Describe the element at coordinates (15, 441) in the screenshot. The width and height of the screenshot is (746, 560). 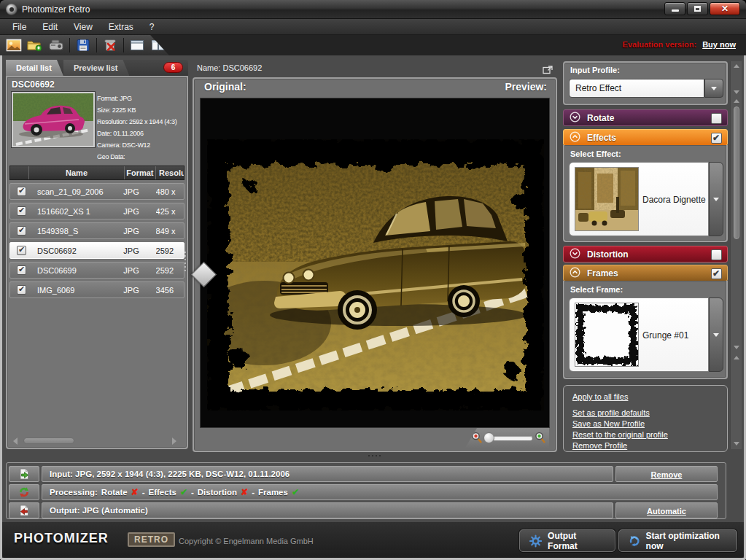
I see `scroll-left-icon` at that location.